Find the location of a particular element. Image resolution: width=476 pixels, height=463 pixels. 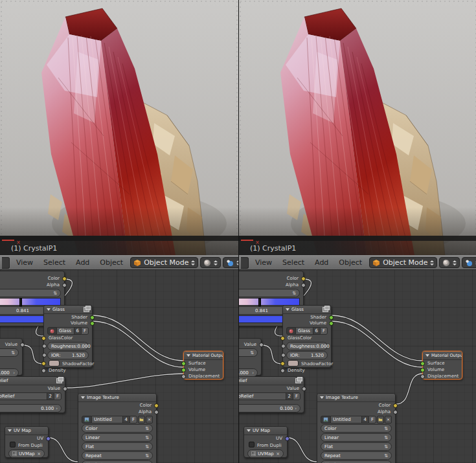

color-space-dropdown: Color⇅ is located at coordinates (356, 429).